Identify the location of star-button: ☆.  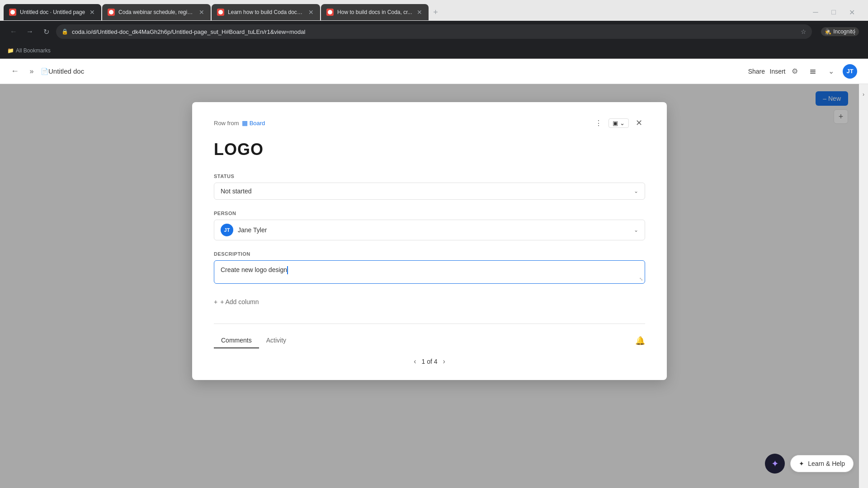
(804, 32).